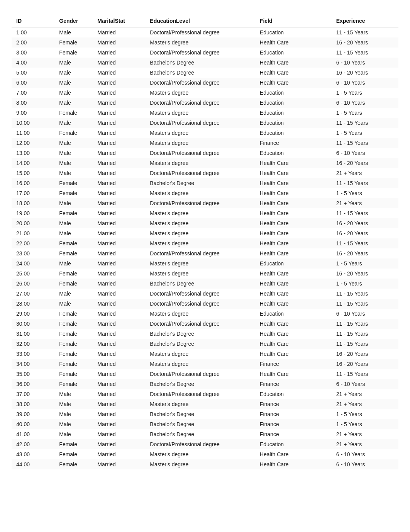 The height and width of the screenshot is (532, 410). Describe the element at coordinates (33, 133) in the screenshot. I see `cell-id: 11.00` at that location.